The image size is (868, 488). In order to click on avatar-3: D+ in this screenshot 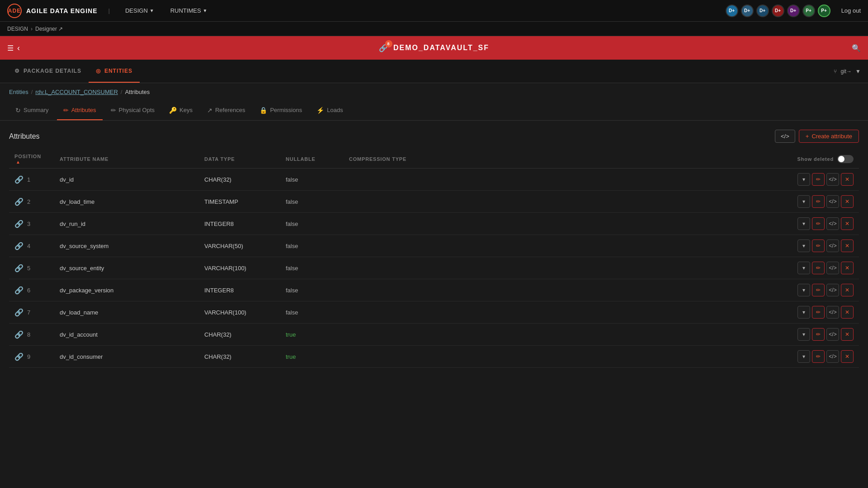, I will do `click(763, 11)`.